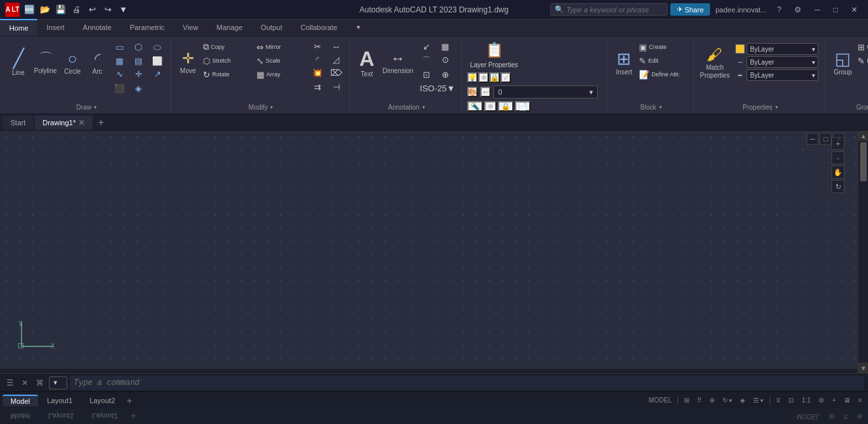 The height and width of the screenshot is (424, 868). I want to click on redo-btn: ↪, so click(108, 10).